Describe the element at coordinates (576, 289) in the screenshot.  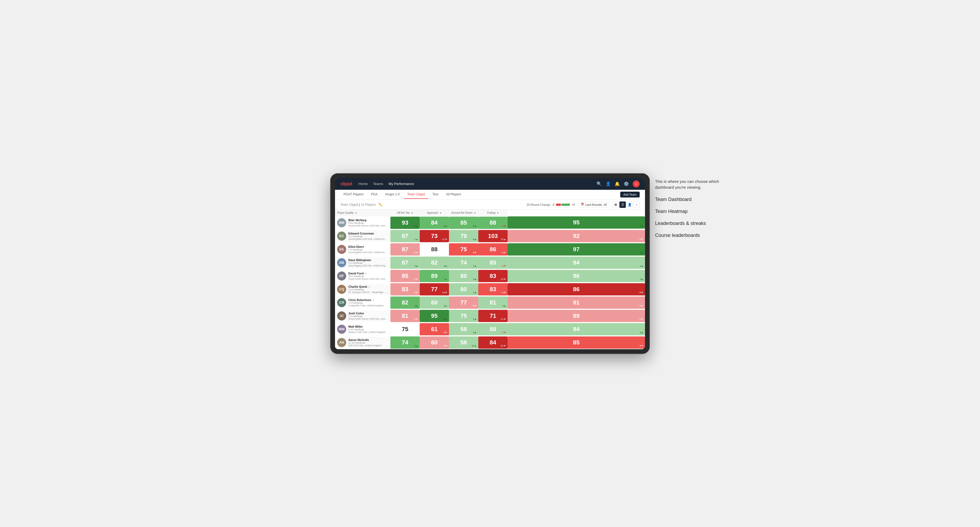
I see `score-box: 86-8▼` at that location.